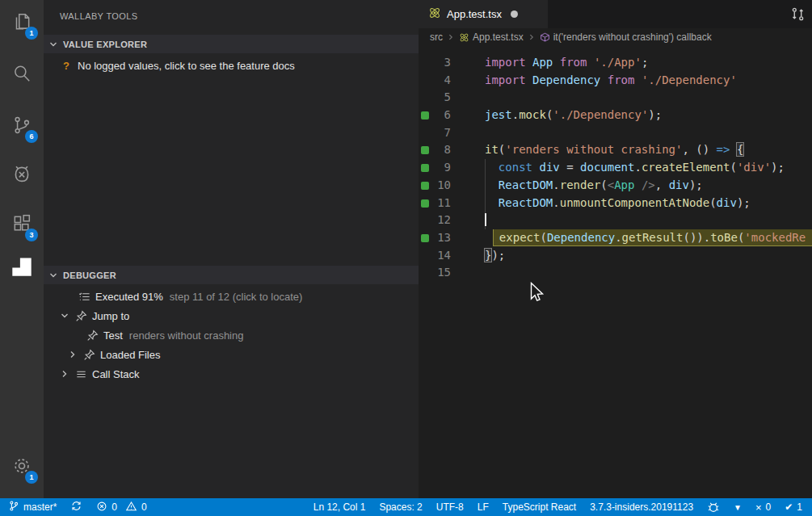 This screenshot has height=516, width=812. I want to click on git-branch-item: master*, so click(32, 507).